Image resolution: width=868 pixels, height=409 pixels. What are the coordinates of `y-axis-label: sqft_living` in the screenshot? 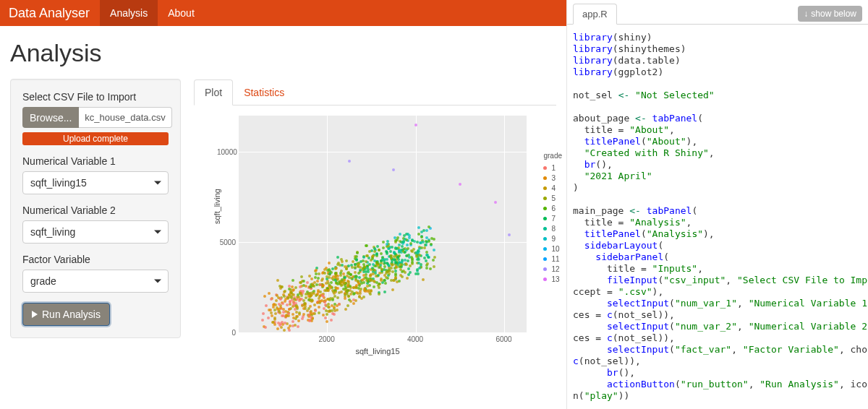 It's located at (217, 207).